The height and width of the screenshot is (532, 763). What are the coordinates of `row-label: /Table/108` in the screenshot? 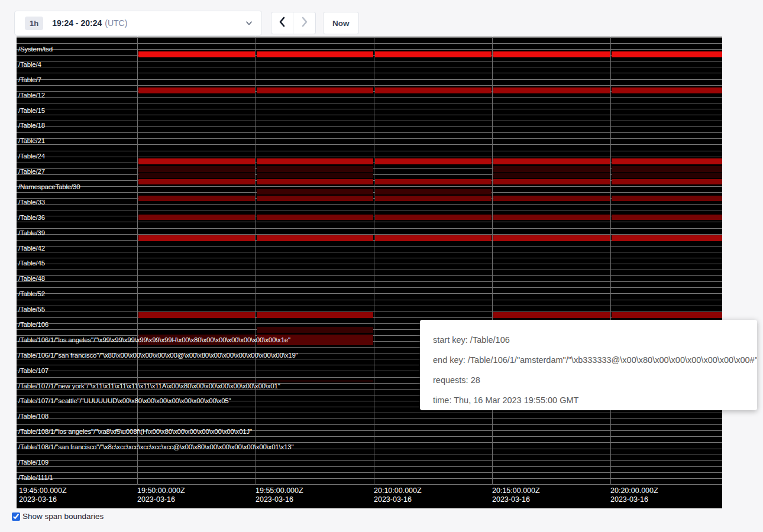 It's located at (33, 416).